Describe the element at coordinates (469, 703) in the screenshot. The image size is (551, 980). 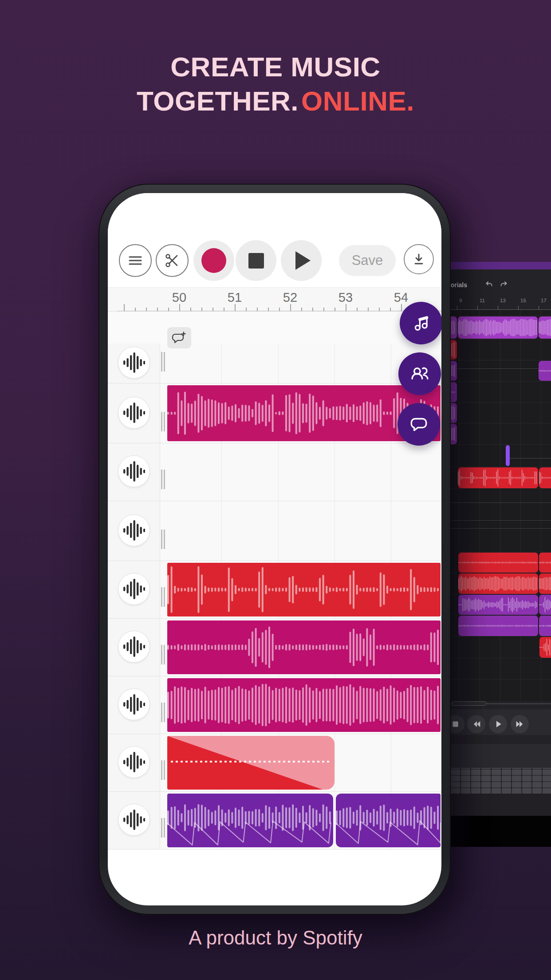
I see `scrollbar-thumb` at that location.